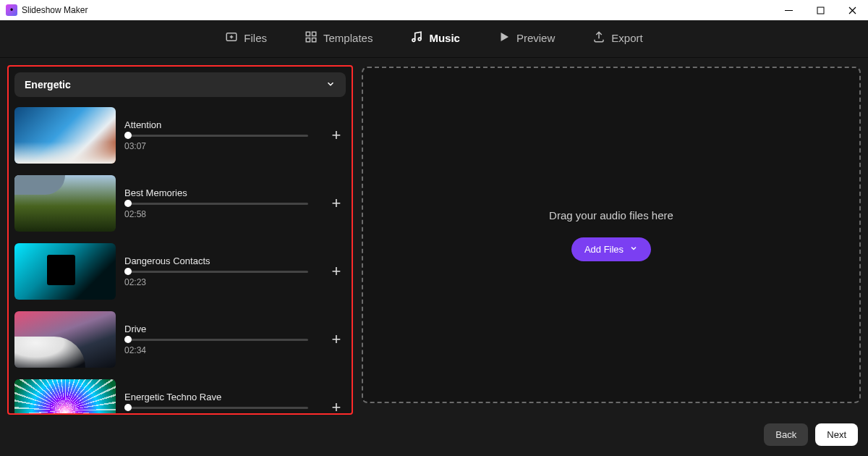 The height and width of the screenshot is (456, 868). Describe the element at coordinates (786, 434) in the screenshot. I see `back-button: Back` at that location.